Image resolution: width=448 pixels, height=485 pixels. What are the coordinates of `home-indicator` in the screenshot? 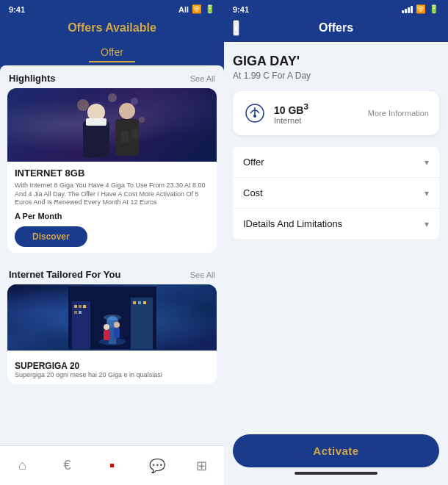 It's located at (336, 473).